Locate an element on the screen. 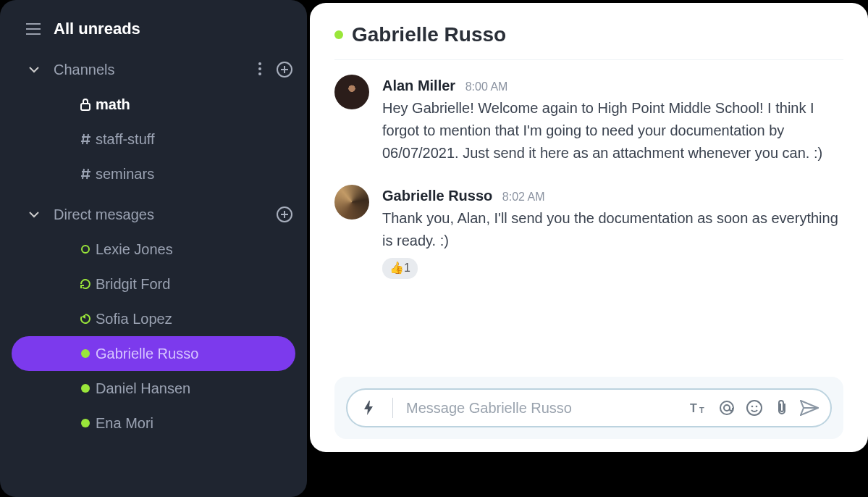 This screenshot has height=497, width=868. dm-item-lexie: Lexie Jones is located at coordinates (153, 249).